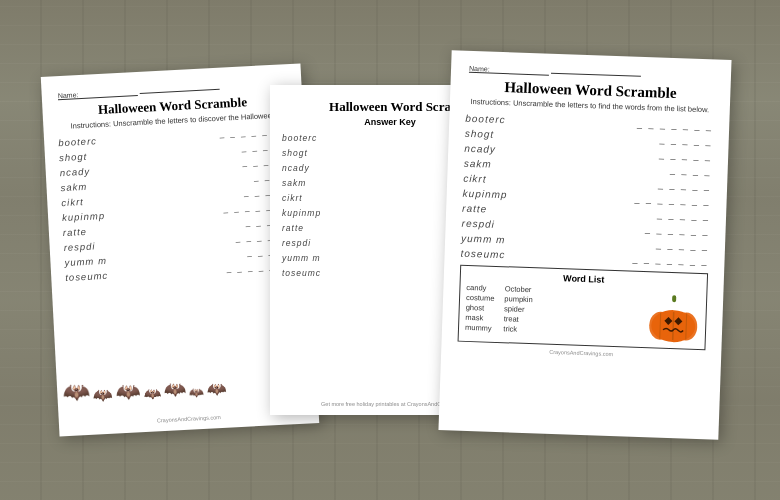 The width and height of the screenshot is (780, 500). What do you see at coordinates (480, 308) in the screenshot?
I see `word-list-col1: candy costume ghost mask mummy` at bounding box center [480, 308].